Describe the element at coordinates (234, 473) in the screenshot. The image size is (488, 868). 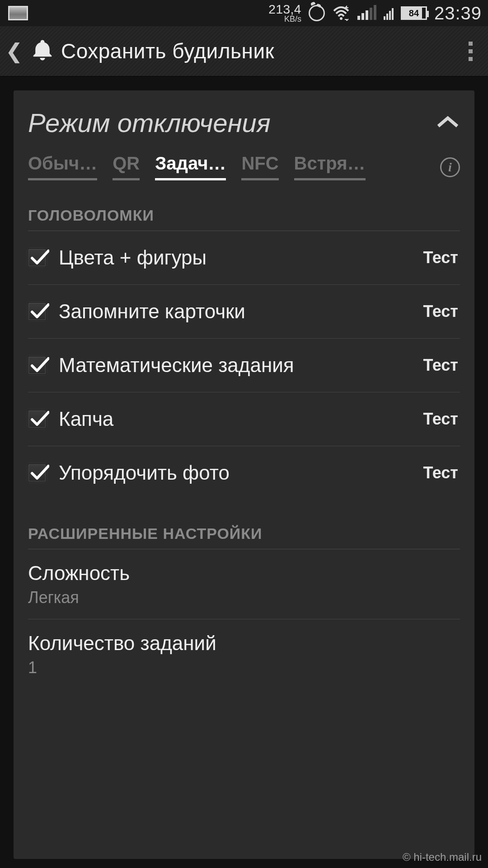
I see `puzzle-label: Упорядочить фото` at that location.